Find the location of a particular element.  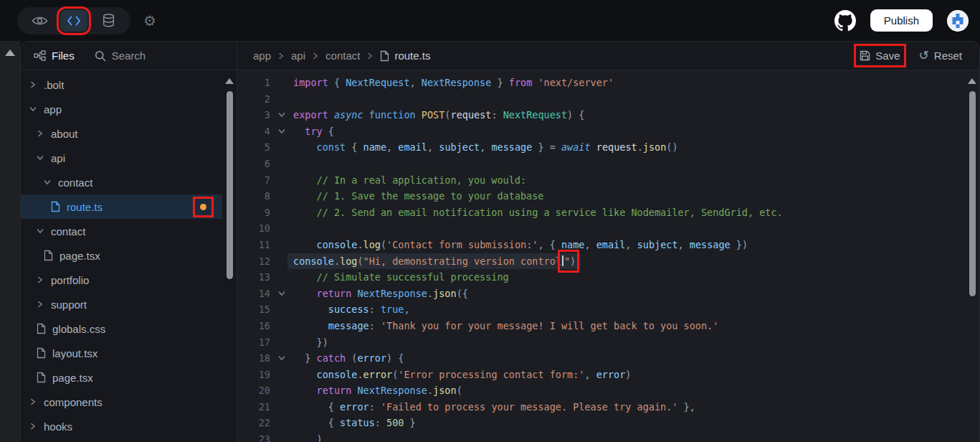

tree-folder-app: app is located at coordinates (122, 109).